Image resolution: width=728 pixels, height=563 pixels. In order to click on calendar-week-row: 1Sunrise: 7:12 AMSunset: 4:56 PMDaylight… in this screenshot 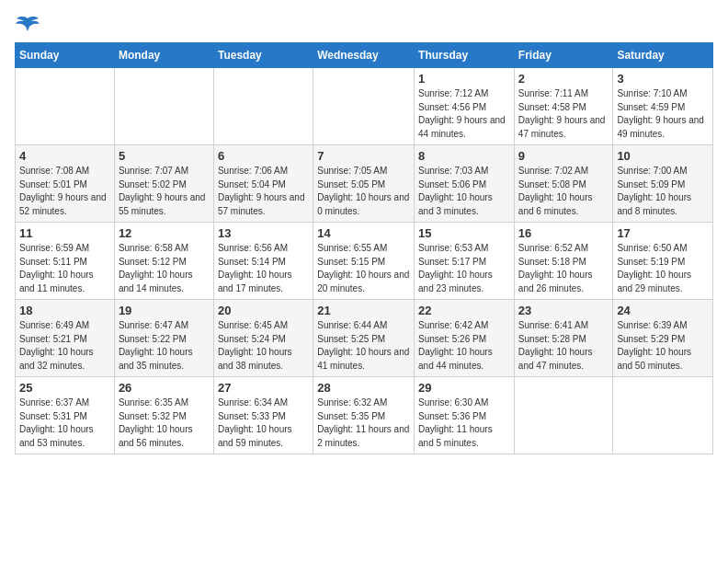, I will do `click(364, 107)`.